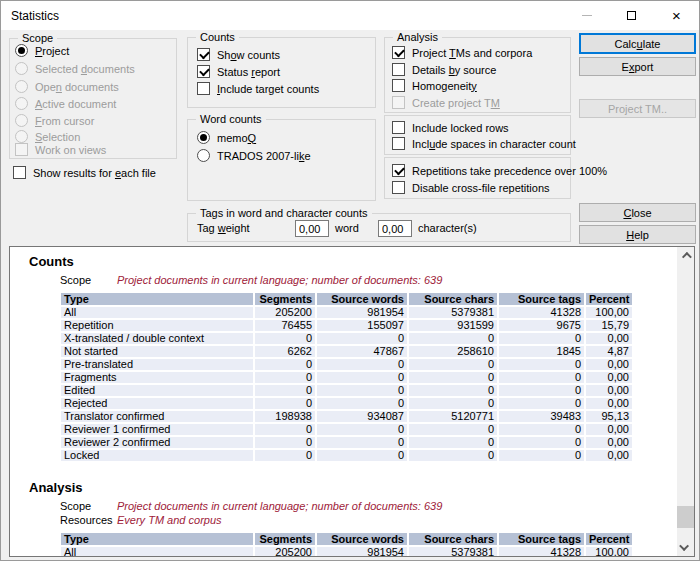 This screenshot has height=561, width=700. I want to click on analysis-resources-row: Resources Every TM and corpus, so click(377, 520).